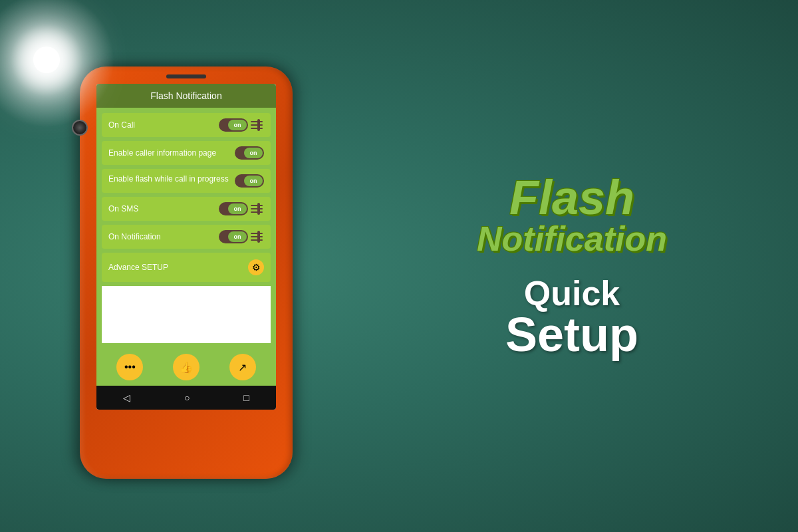 The width and height of the screenshot is (798, 532). Describe the element at coordinates (249, 153) in the screenshot. I see `caller-info-controls: on` at that location.